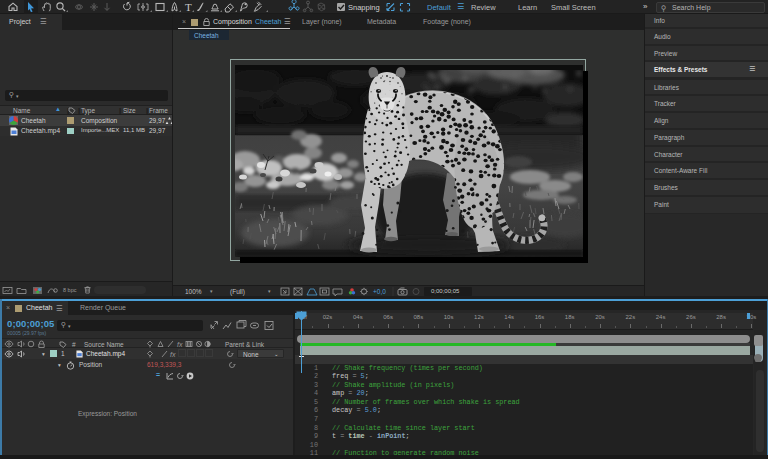  I want to click on svg-text: T, so click(188, 7).